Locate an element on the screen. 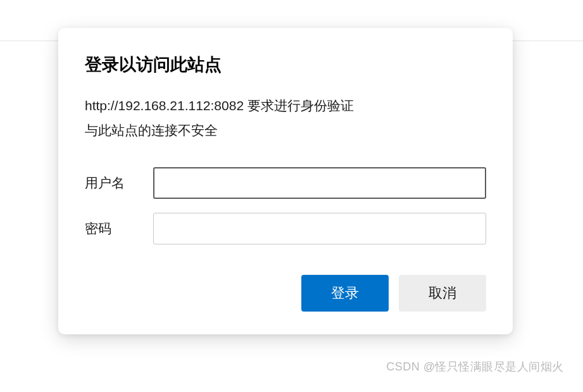 This screenshot has width=583, height=392. dialog-title: 登录以访问此站点 is located at coordinates (285, 65).